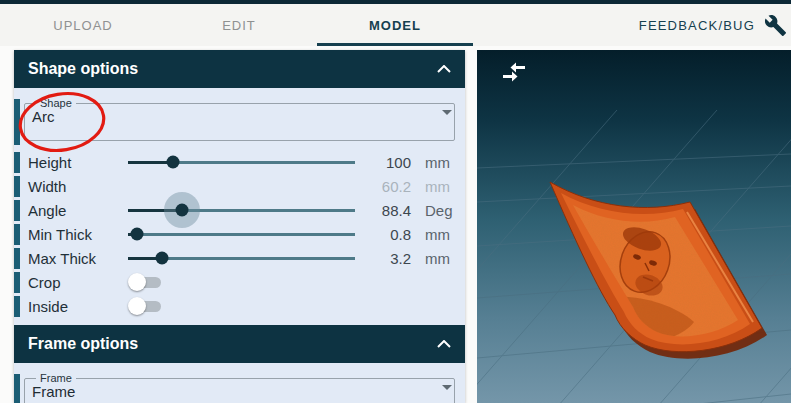  I want to click on arc-plate, so click(657, 275).